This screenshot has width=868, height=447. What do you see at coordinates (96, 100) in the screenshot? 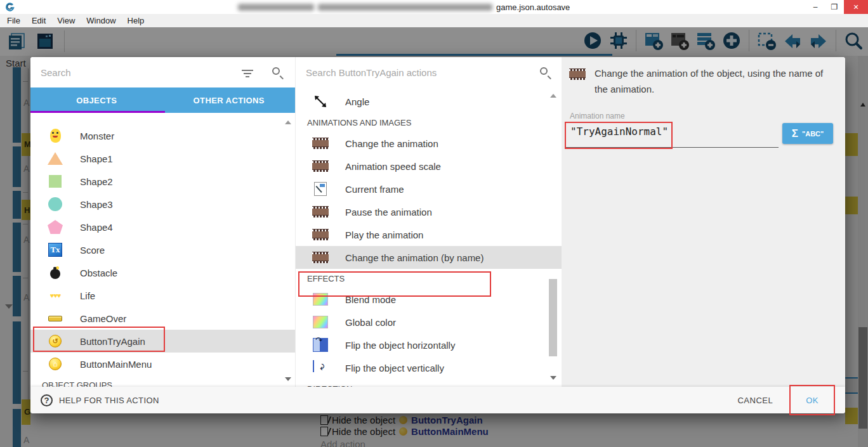
I see `tab-objects: OBJECTS` at bounding box center [96, 100].